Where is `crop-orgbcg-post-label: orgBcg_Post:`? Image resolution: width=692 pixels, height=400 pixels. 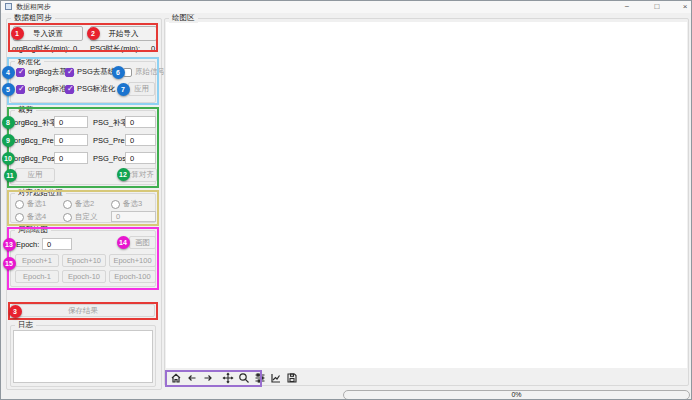 crop-orgbcg-post-label: orgBcg_Post: is located at coordinates (36, 158).